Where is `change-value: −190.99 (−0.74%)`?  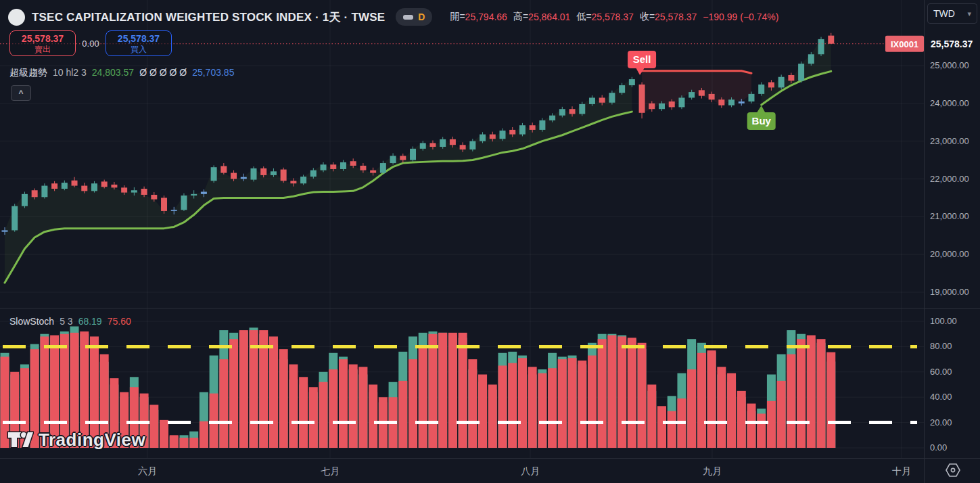
change-value: −190.99 (−0.74%) is located at coordinates (741, 17).